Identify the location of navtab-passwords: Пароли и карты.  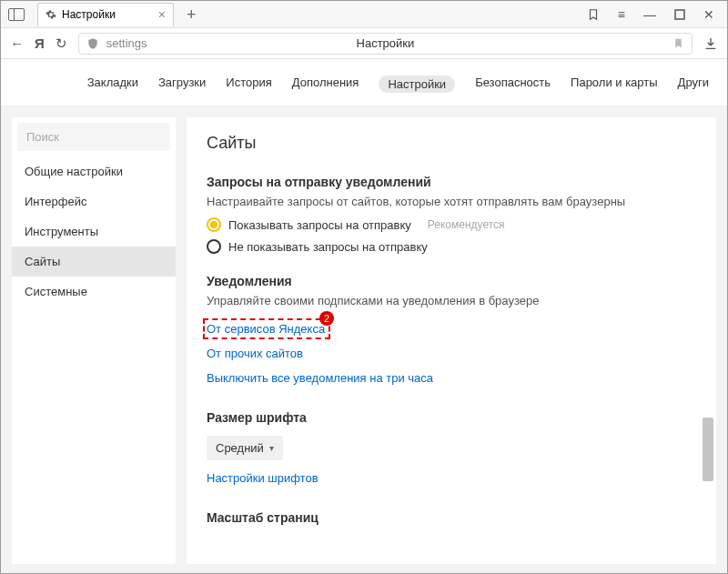
(614, 84).